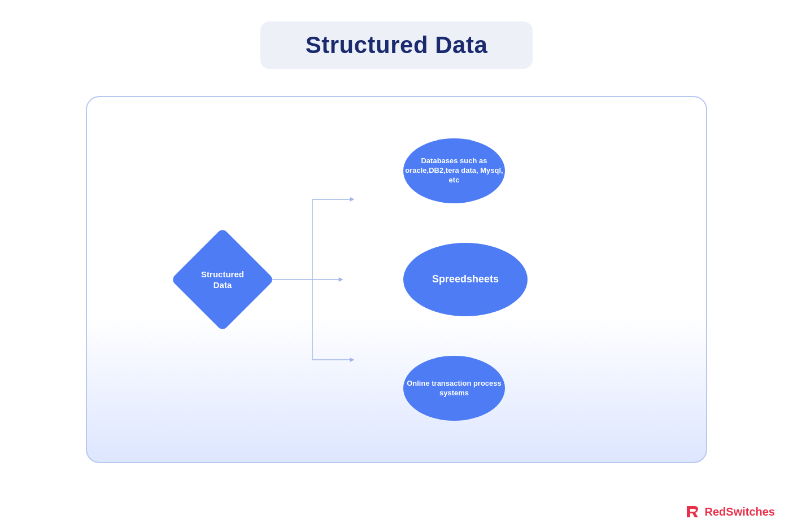 The image size is (793, 532). I want to click on spreadsheets-label: Spreedsheets, so click(465, 279).